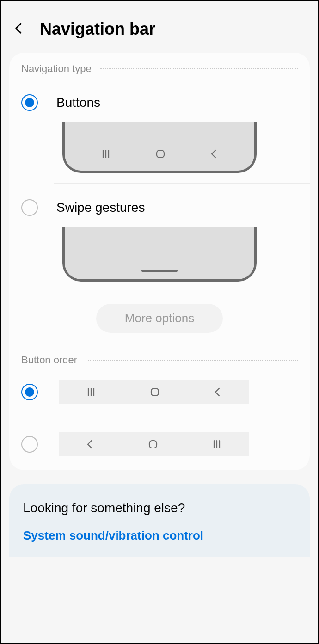 The width and height of the screenshot is (319, 644). Describe the element at coordinates (160, 271) in the screenshot. I see `gesture-bar-icon` at that location.